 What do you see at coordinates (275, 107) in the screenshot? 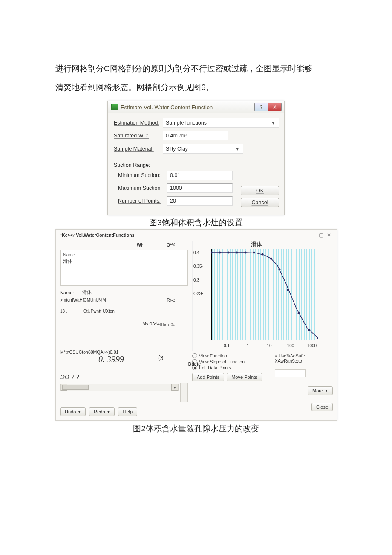
I see `close-button: X` at bounding box center [275, 107].